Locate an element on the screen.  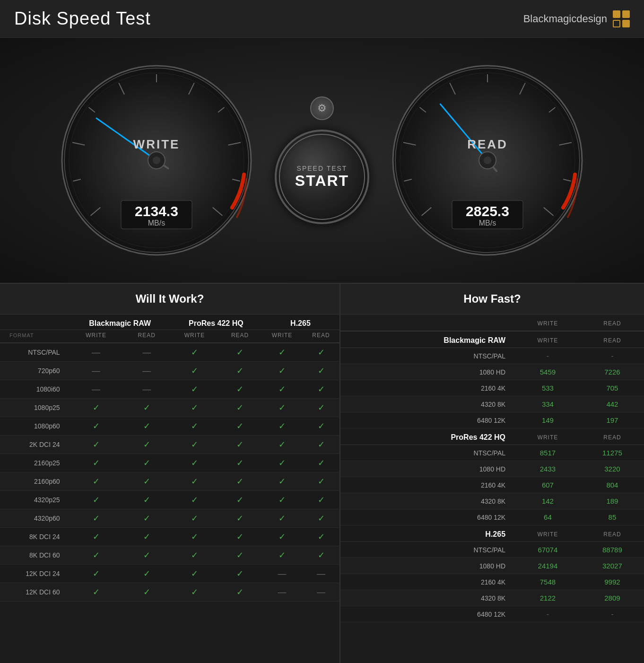
format-cell: NTSC/PAL is located at coordinates (35, 352).